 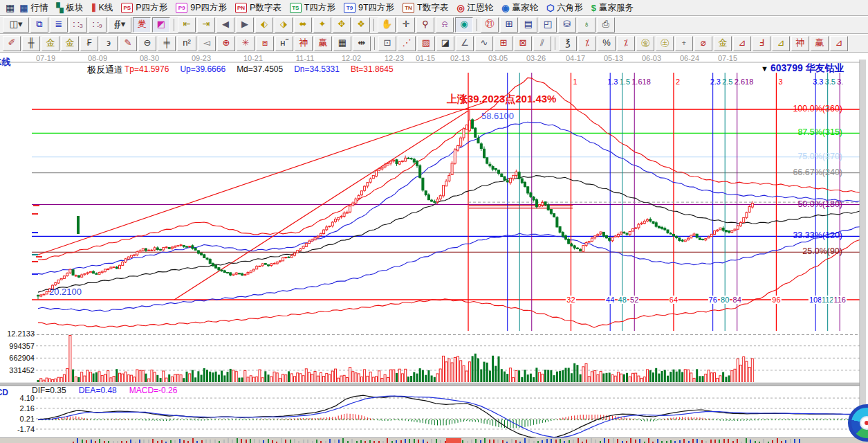 What do you see at coordinates (264, 25) in the screenshot?
I see `tool-button-13: ⬖` at bounding box center [264, 25].